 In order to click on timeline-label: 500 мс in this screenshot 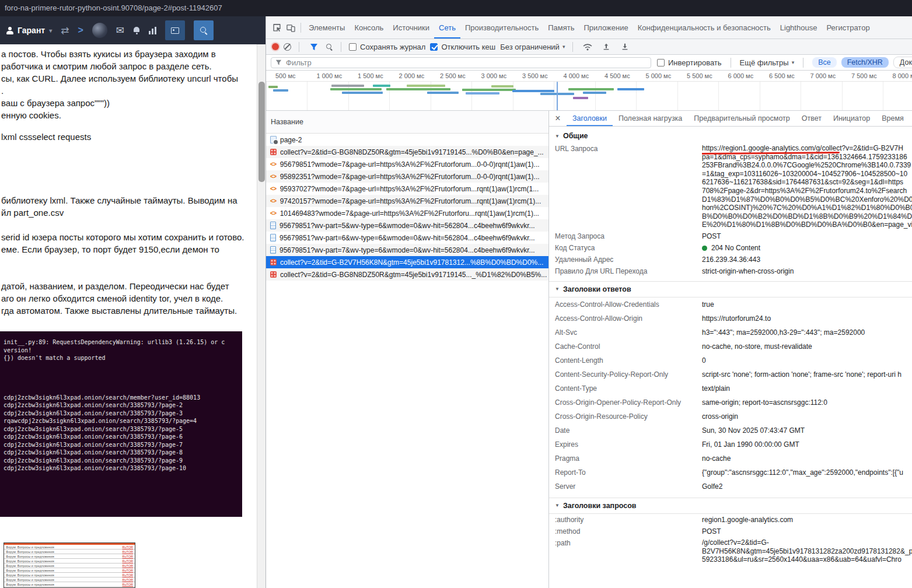, I will do `click(285, 76)`.